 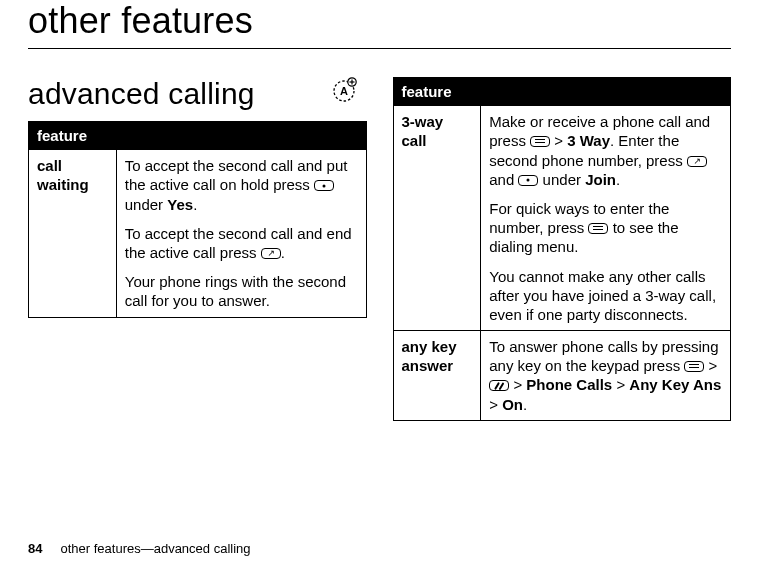 I want to click on menu-label: Join, so click(x=600, y=180).